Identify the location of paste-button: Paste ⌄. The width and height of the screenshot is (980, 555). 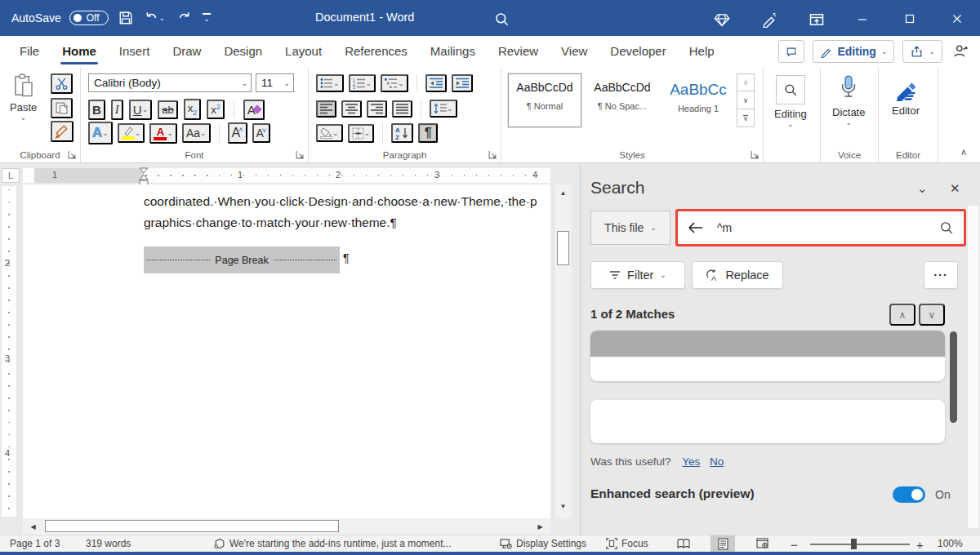
(23, 98).